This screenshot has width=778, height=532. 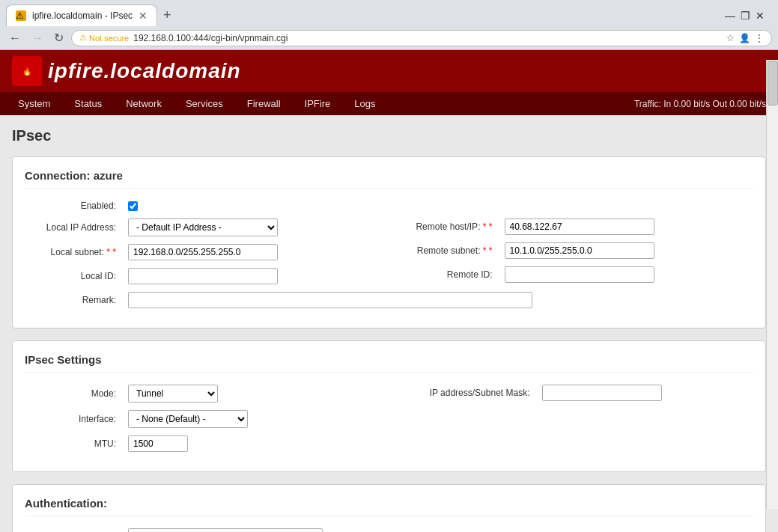 I want to click on ip-mask-row: IP address/Subnet Mask:, so click(x=578, y=393).